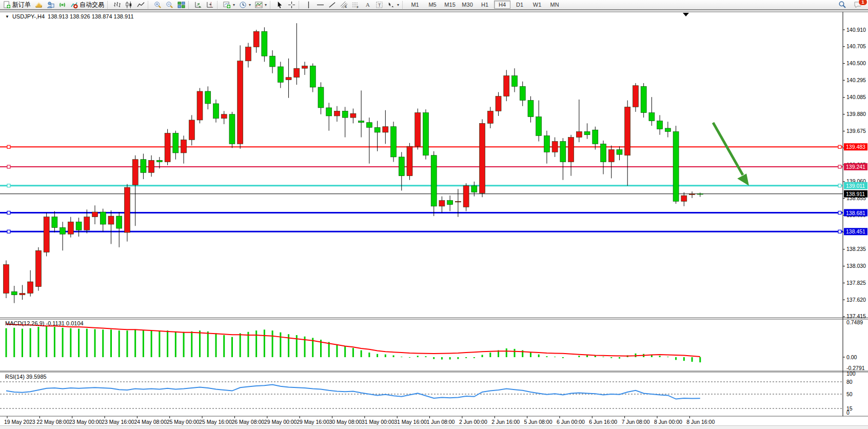 The width and height of the screenshot is (868, 429). Describe the element at coordinates (856, 46) in the screenshot. I see `price-tick-label: 140.705` at that location.